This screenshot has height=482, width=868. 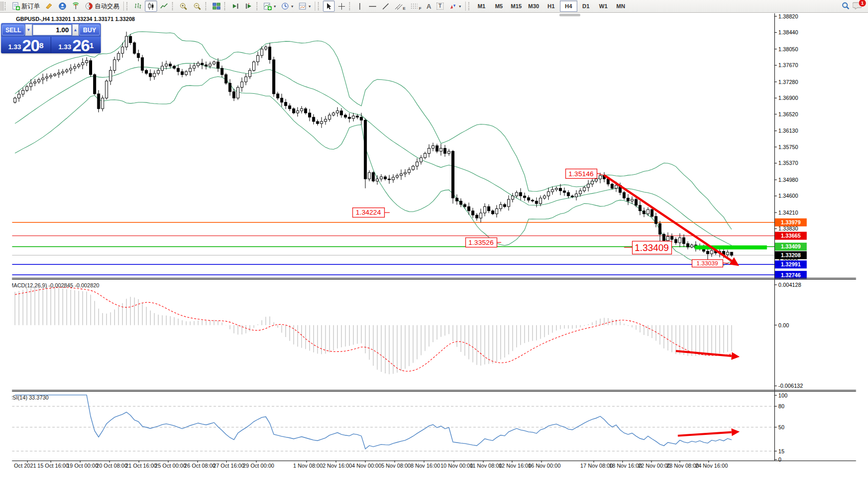 I want to click on timeframe-w1: W1, so click(x=603, y=6).